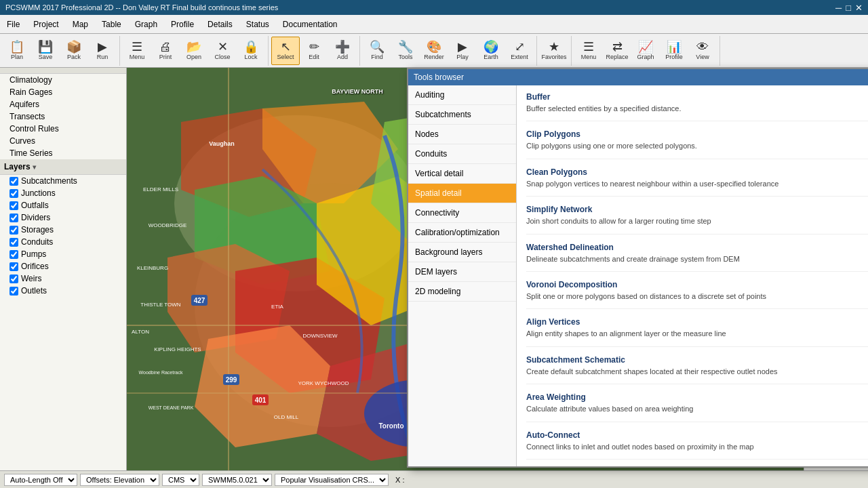 The image size is (868, 488). I want to click on tool-category-dem-layers: DEM layers, so click(462, 272).